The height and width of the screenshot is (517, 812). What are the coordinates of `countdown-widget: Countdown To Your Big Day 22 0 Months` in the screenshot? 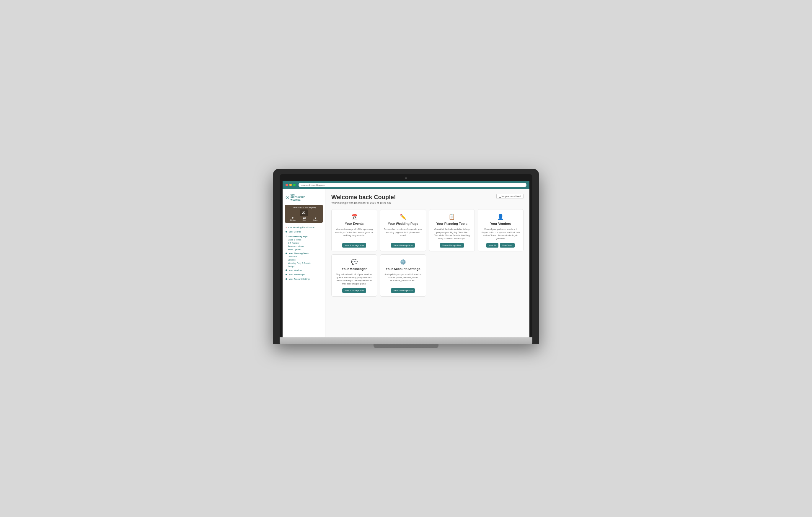 It's located at (304, 214).